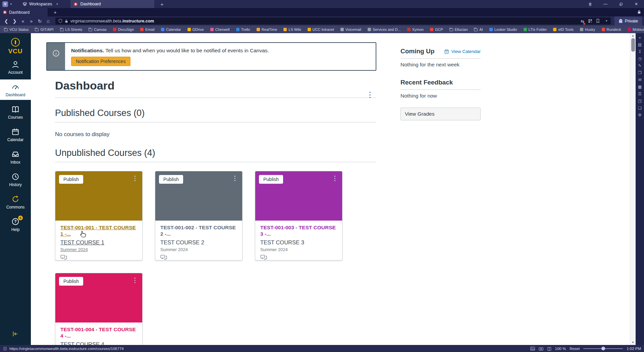 The width and height of the screenshot is (644, 352). Describe the element at coordinates (639, 12) in the screenshot. I see `lock-workspace-icon` at that location.